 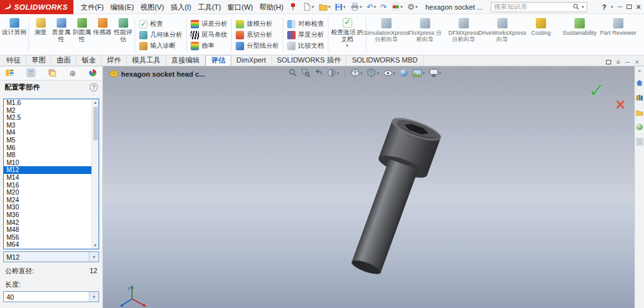 What do you see at coordinates (52, 170) in the screenshot?
I see `size-option: M12` at bounding box center [52, 170].